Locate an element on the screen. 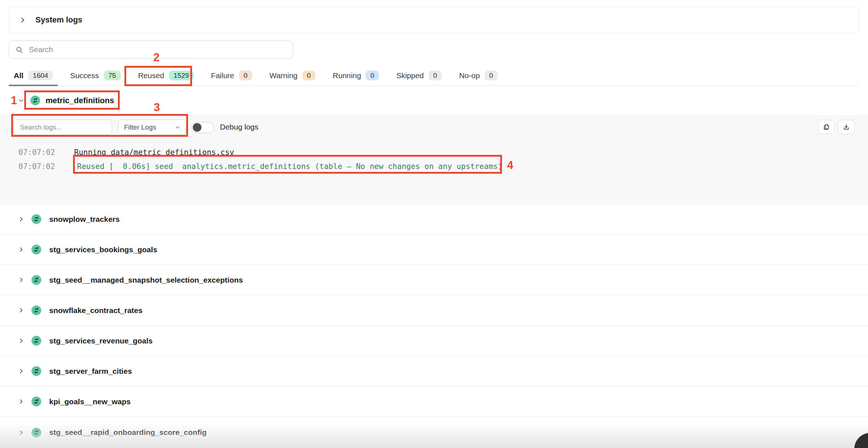 This screenshot has width=868, height=448. debug-logs-label: Debug logs is located at coordinates (239, 127).